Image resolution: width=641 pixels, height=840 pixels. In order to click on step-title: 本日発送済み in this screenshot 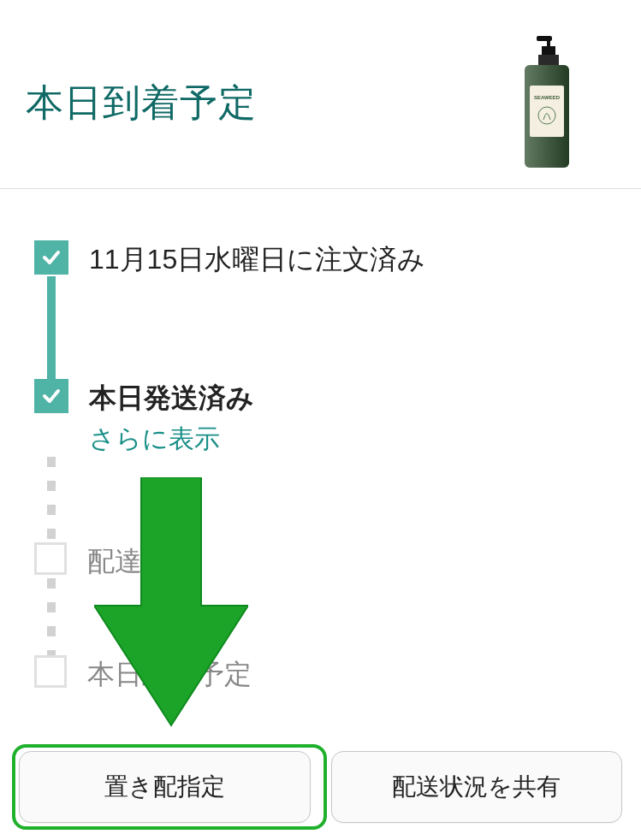, I will do `click(353, 398)`.